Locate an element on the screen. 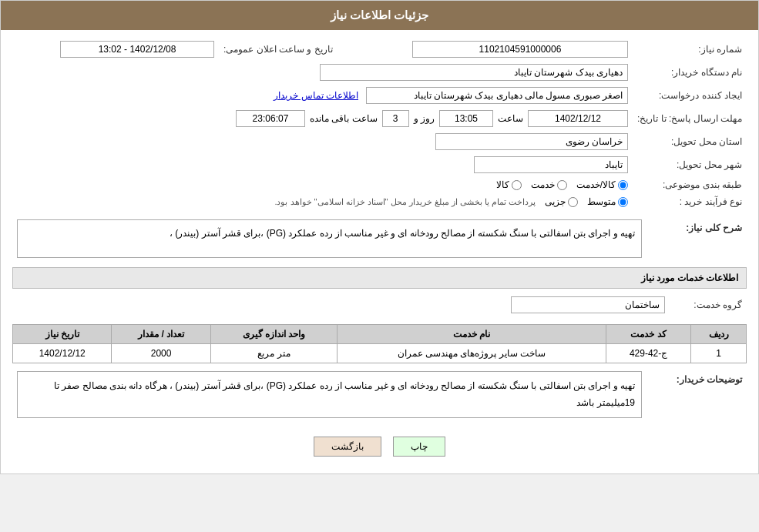 The height and width of the screenshot is (532, 759). sharh-row: شرح کلی نیاز: تهیه و اجرای بتن اسفالتی ب… is located at coordinates (379, 239).